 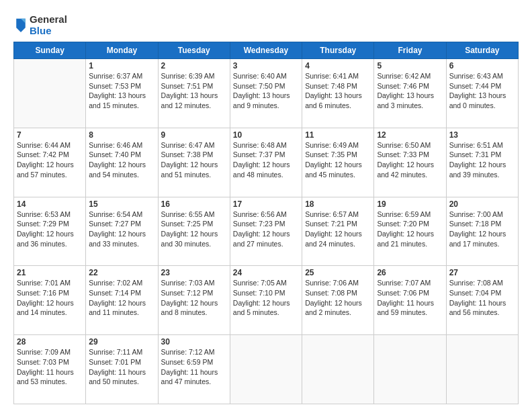 I want to click on calendar-day-cell: 25Sunrise: 7:06 AM Sunset: 7:08 PM Dayli…, so click(x=339, y=301).